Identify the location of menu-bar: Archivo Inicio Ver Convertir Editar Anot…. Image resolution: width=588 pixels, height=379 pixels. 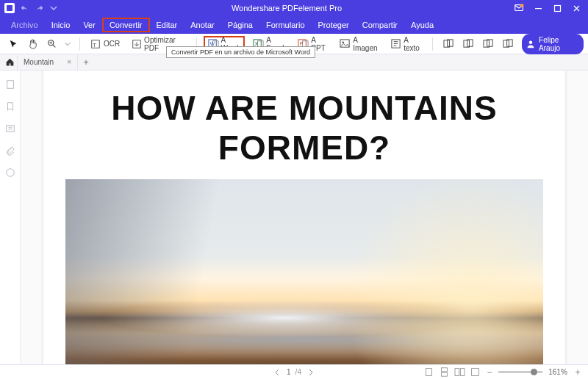
(294, 25).